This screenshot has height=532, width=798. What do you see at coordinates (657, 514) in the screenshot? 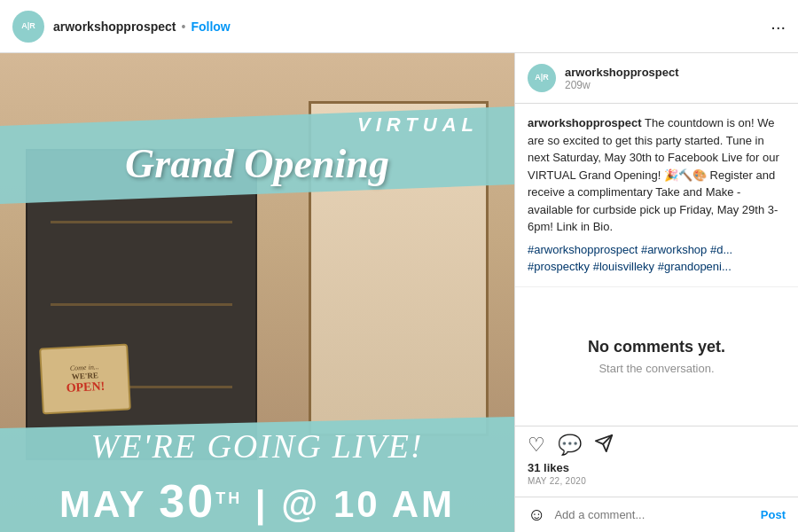
I see `comment-input` at bounding box center [657, 514].